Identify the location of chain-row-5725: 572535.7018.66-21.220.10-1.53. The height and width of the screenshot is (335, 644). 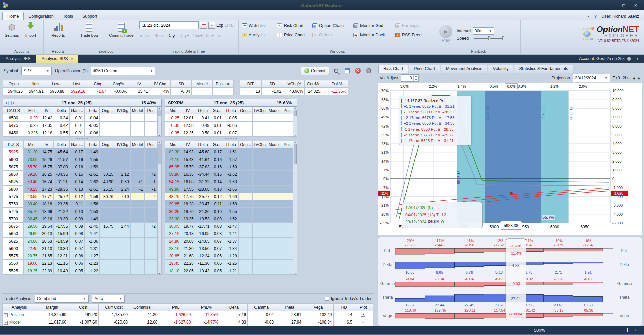
(80, 212).